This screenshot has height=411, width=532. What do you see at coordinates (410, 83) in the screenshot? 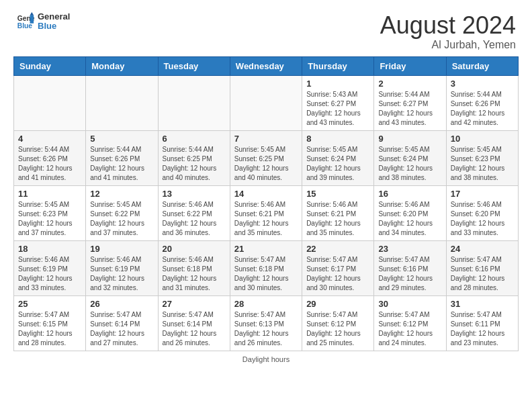
I see `day-number: 2` at bounding box center [410, 83].